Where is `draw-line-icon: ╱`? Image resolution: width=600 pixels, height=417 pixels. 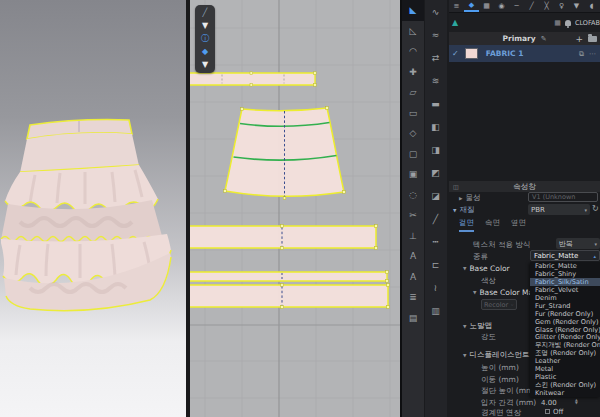
draw-line-icon: ╱ is located at coordinates (205, 13).